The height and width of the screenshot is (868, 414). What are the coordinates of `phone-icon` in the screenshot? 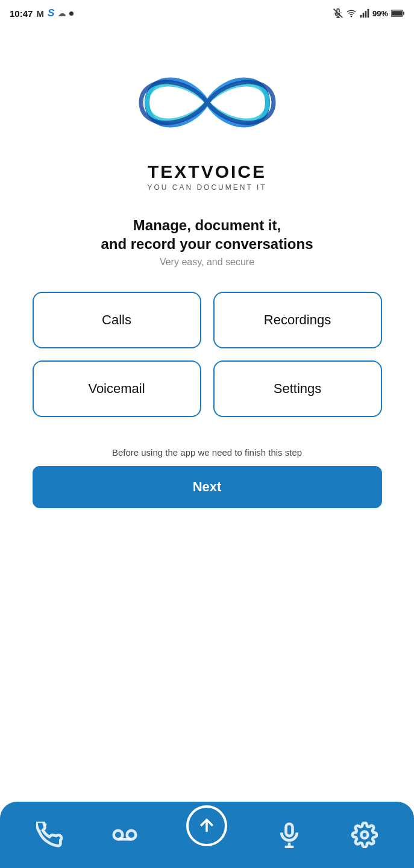 It's located at (49, 835).